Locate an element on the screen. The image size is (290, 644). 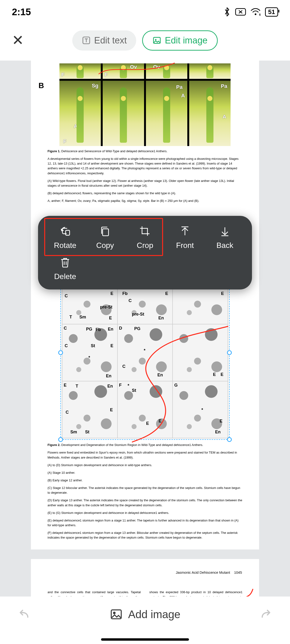
edit-text-chip: Edit text is located at coordinates (104, 40).